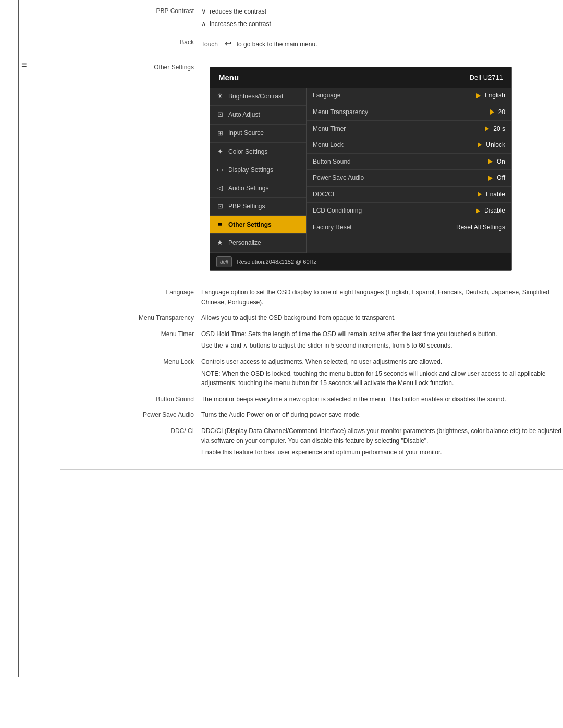 This screenshot has width=563, height=728. Describe the element at coordinates (312, 44) in the screenshot. I see `touch-back-row: Back Touch ↩ to go back to the main menu…` at that location.